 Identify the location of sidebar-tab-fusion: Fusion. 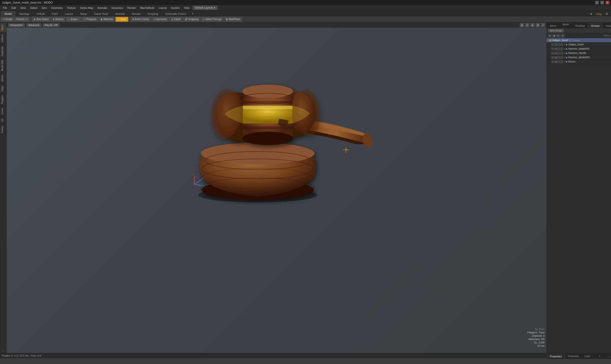
(3, 130).